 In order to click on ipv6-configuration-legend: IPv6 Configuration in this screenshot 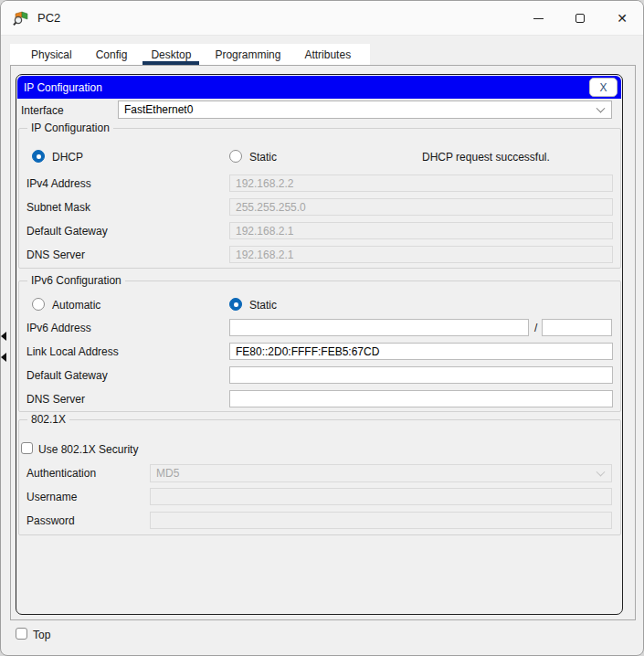, I will do `click(77, 280)`.